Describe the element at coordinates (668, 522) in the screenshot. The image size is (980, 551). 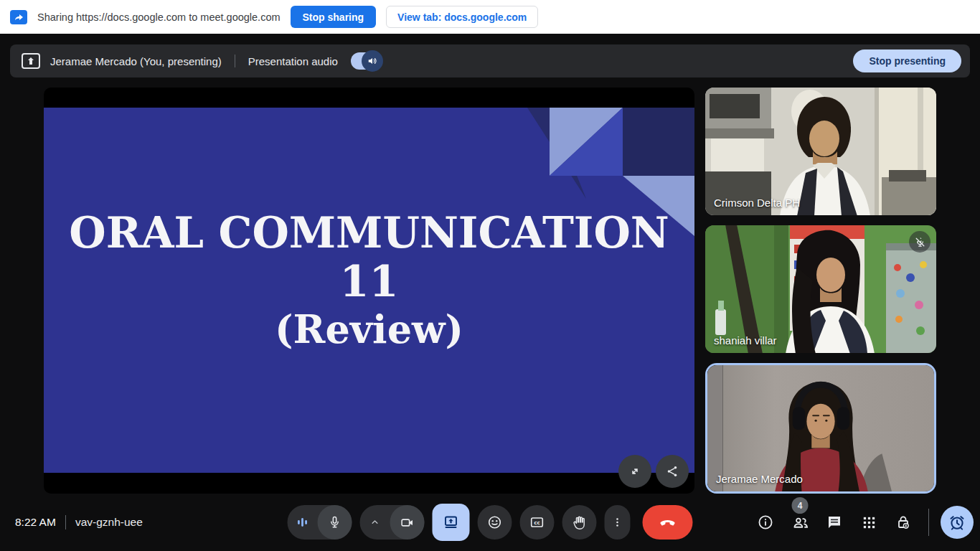
I see `end-call-button` at that location.